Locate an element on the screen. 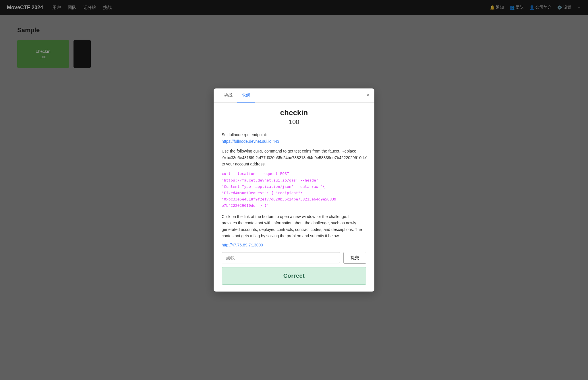  tab-solution: 求解 is located at coordinates (246, 95).